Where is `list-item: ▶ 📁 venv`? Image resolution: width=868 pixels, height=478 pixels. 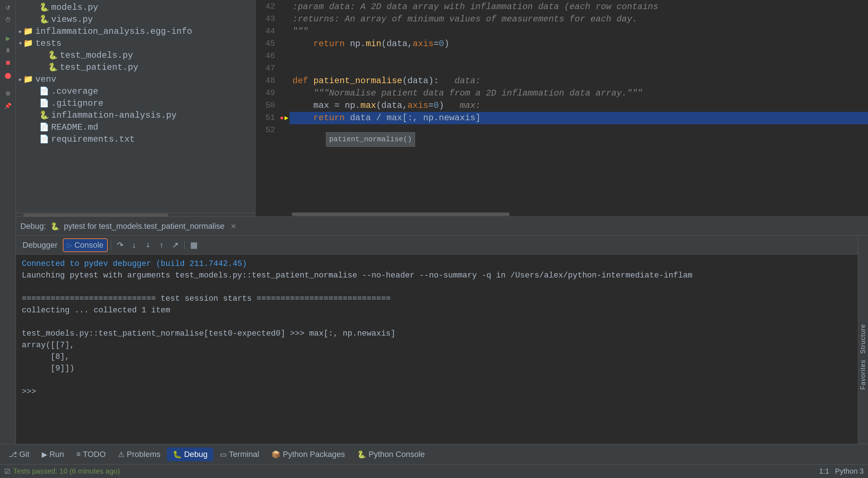 list-item: ▶ 📁 venv is located at coordinates (136, 79).